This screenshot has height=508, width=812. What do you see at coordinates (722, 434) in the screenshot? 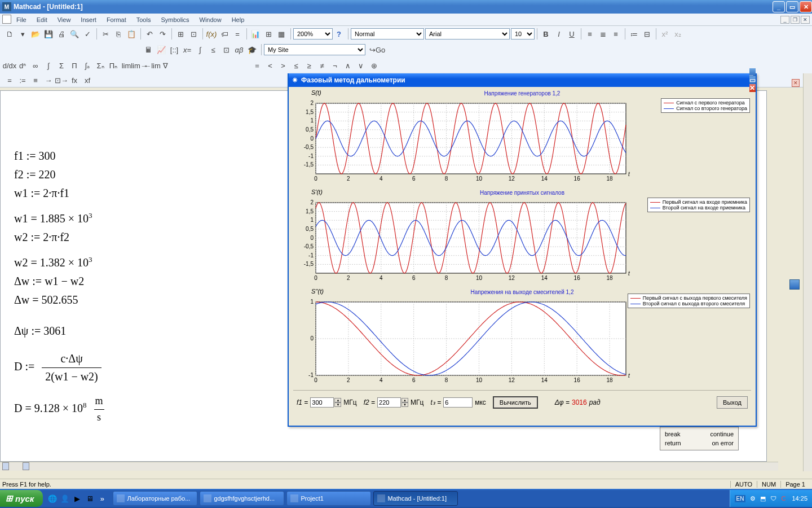
I see `prog-continue: continue` at bounding box center [722, 434].